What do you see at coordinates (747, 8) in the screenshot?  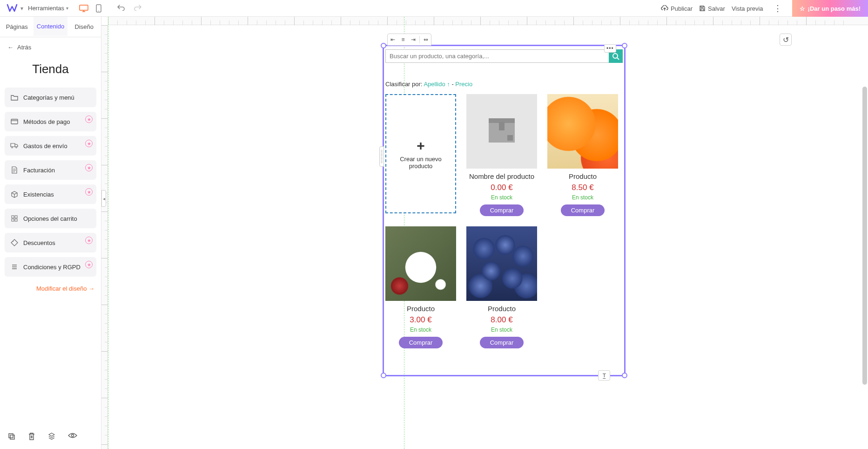 I see `preview-label: Vista previa` at bounding box center [747, 8].